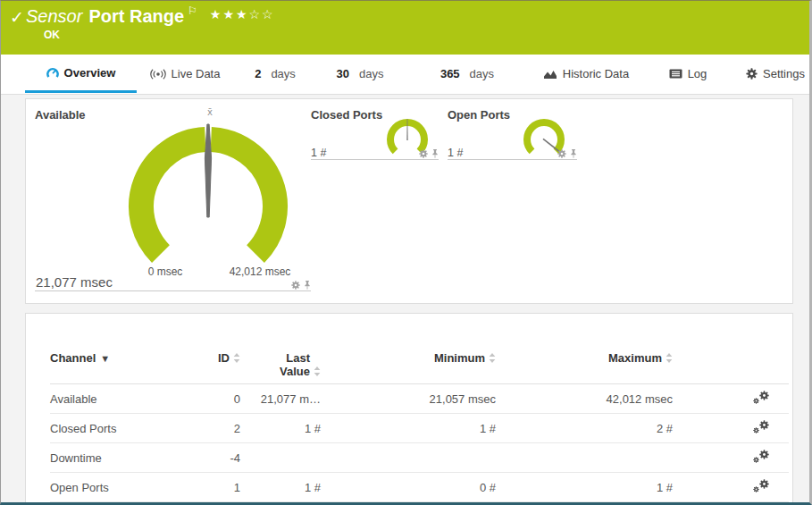 The height and width of the screenshot is (505, 812). I want to click on tab-number: 365, so click(450, 73).